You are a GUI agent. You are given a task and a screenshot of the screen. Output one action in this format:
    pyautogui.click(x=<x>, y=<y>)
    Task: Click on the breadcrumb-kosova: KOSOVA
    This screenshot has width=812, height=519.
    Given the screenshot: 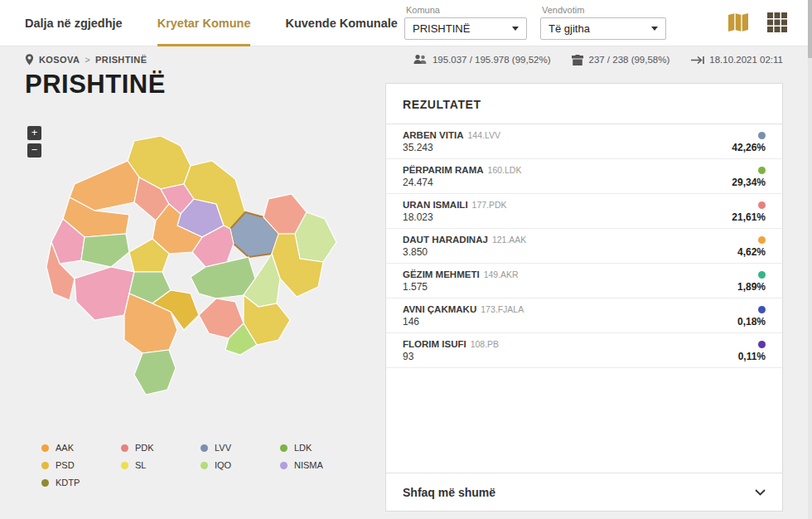 What is the action you would take?
    pyautogui.click(x=60, y=60)
    